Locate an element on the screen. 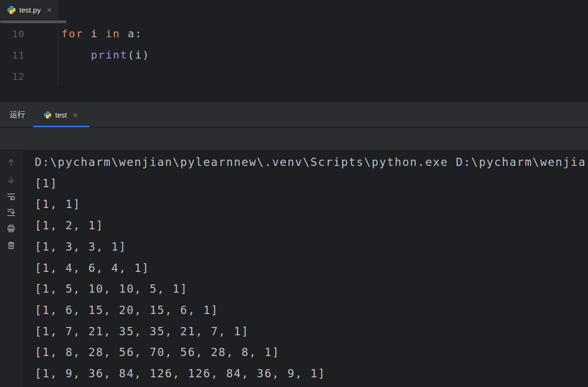 The width and height of the screenshot is (588, 387). line-number: 11 is located at coordinates (18, 55).